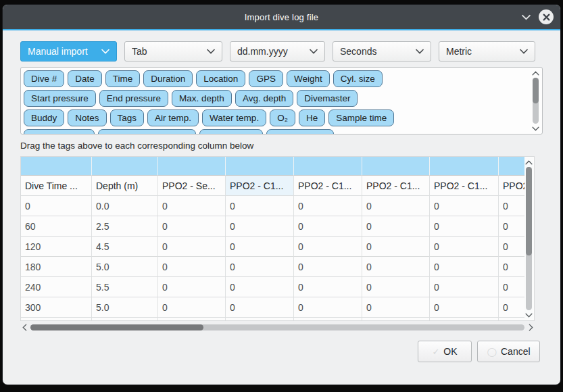 The width and height of the screenshot is (563, 392). I want to click on chevron-left-icon, so click(24, 328).